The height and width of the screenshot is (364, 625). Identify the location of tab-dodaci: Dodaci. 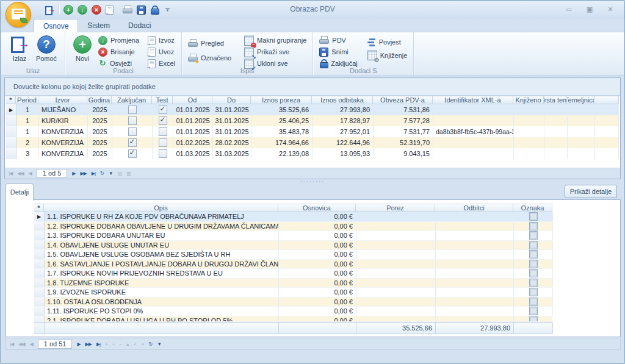
(139, 26).